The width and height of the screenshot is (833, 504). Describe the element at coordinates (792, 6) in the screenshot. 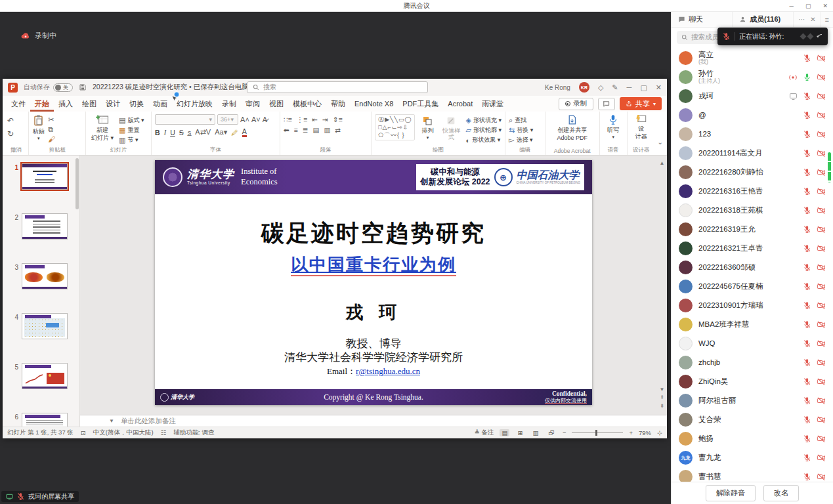

I see `minimize-icon: ─` at that location.